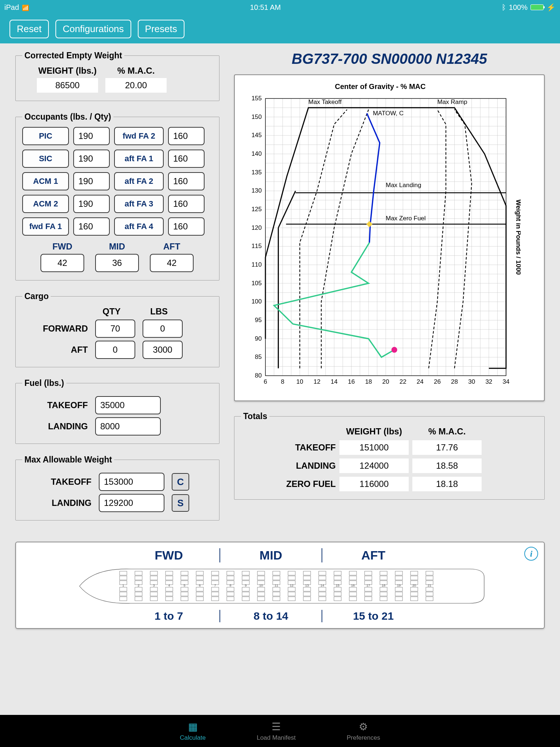 This screenshot has height=747, width=560. I want to click on maw-s-button: S, so click(180, 503).